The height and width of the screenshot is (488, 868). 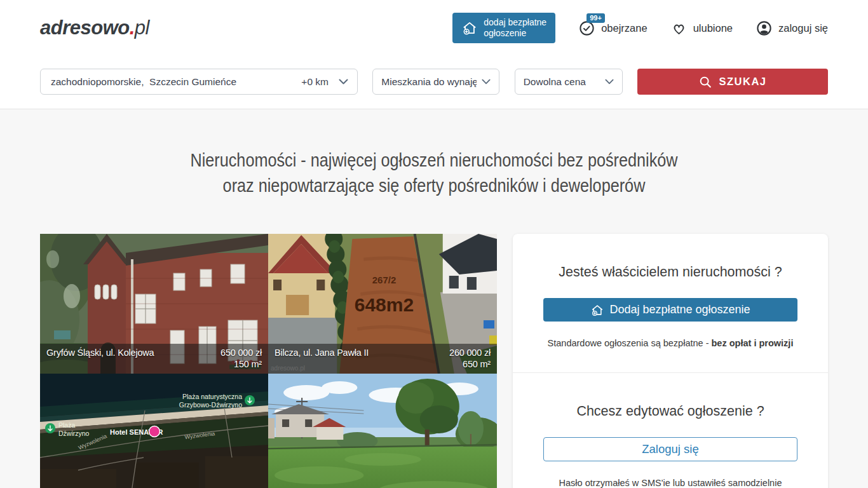 I want to click on owner-note-bold: bez opłat i prowizji, so click(x=752, y=343).